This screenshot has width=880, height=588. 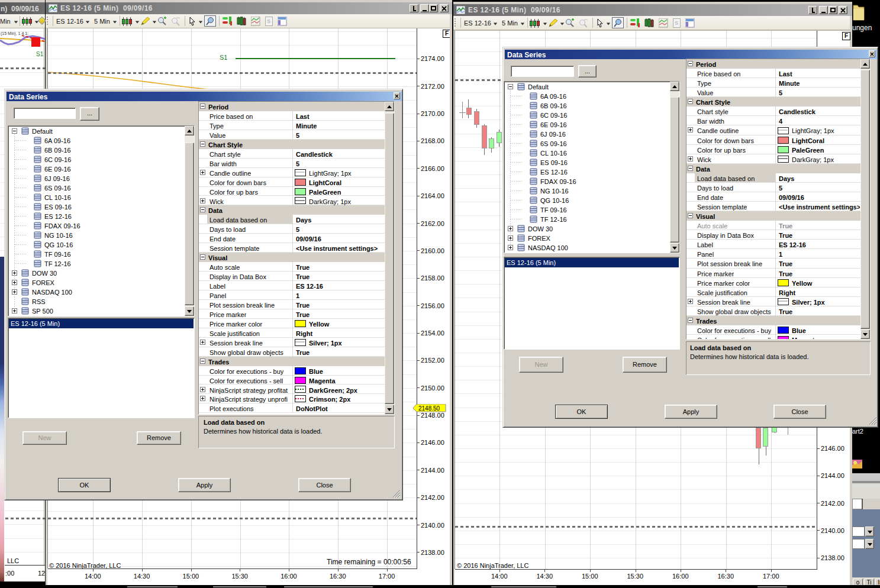 What do you see at coordinates (14, 34) in the screenshot?
I see `svg-text: (15 Min), 1 4 1:` at bounding box center [14, 34].